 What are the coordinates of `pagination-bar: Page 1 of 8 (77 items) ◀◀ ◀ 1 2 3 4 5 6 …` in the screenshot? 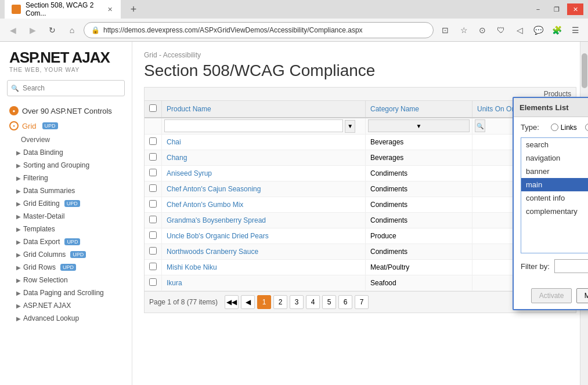 It's located at (360, 302).